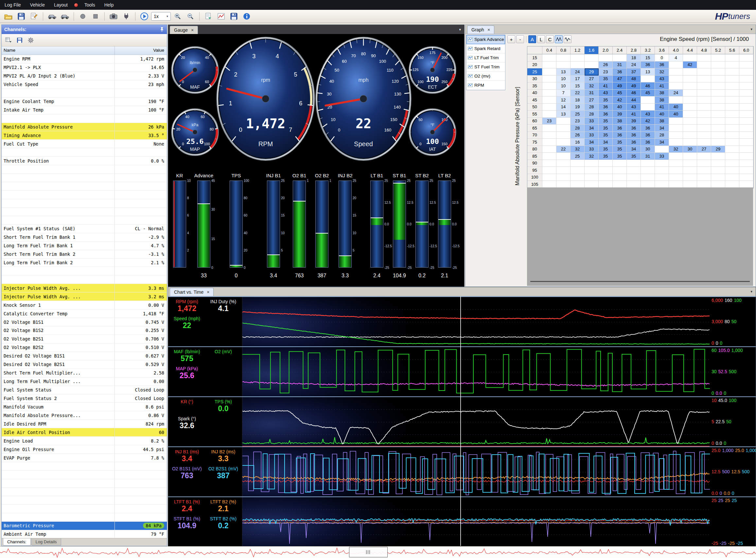  What do you see at coordinates (676, 114) in the screenshot?
I see `graph-cell: 40` at bounding box center [676, 114].